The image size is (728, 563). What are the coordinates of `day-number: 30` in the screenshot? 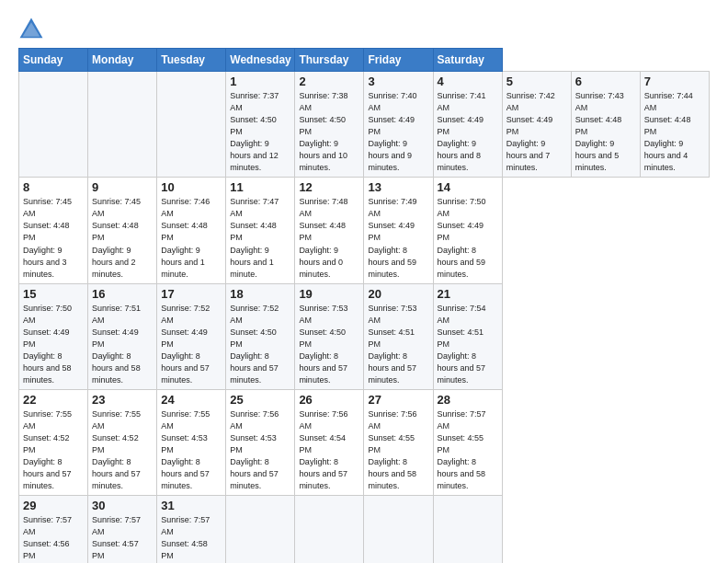 It's located at (122, 506).